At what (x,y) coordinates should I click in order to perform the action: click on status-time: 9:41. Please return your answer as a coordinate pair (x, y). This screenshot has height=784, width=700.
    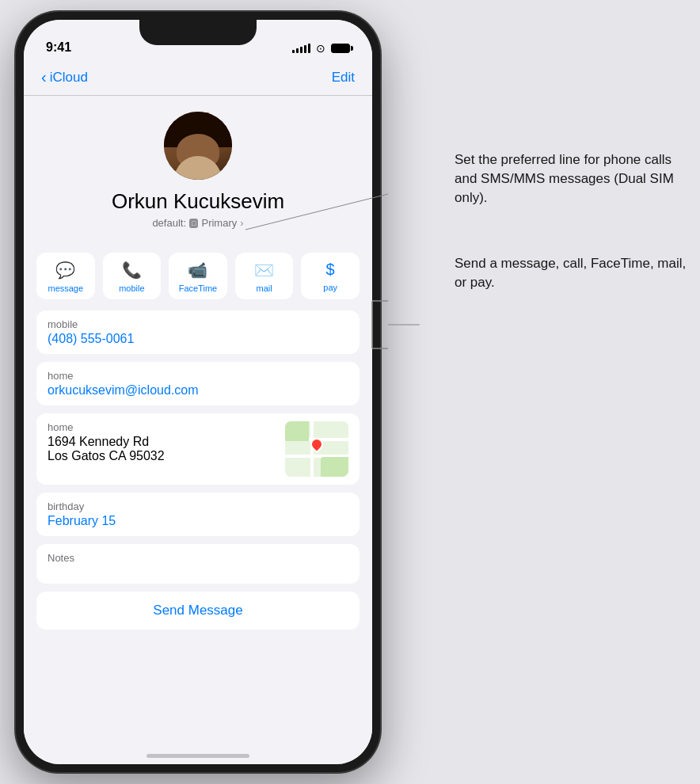
    Looking at the image, I should click on (59, 48).